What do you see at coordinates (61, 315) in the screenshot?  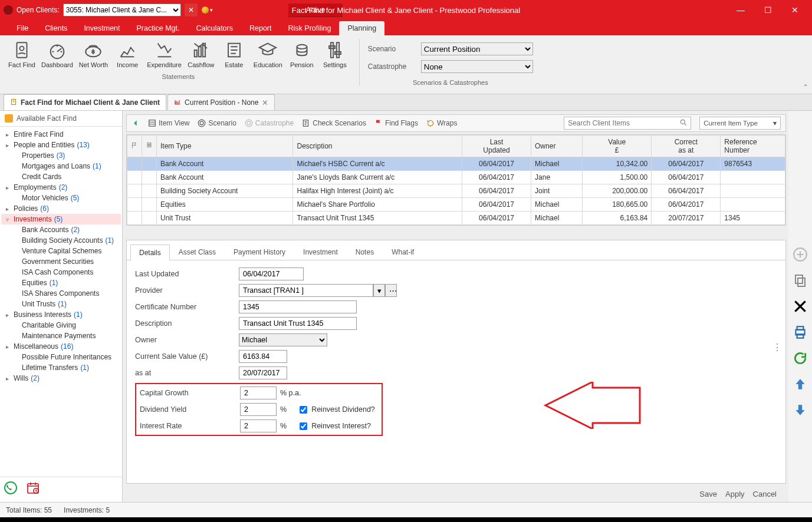 I see `tree-business-interests: ▸Business Interests (1)` at bounding box center [61, 315].